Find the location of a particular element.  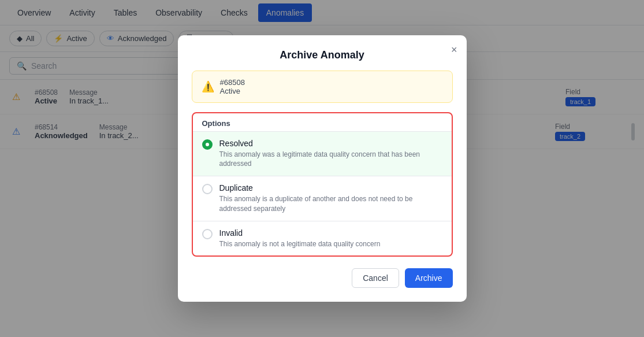

option-invalid-desc: This anomaly is not a legitimate data qu… is located at coordinates (300, 244).